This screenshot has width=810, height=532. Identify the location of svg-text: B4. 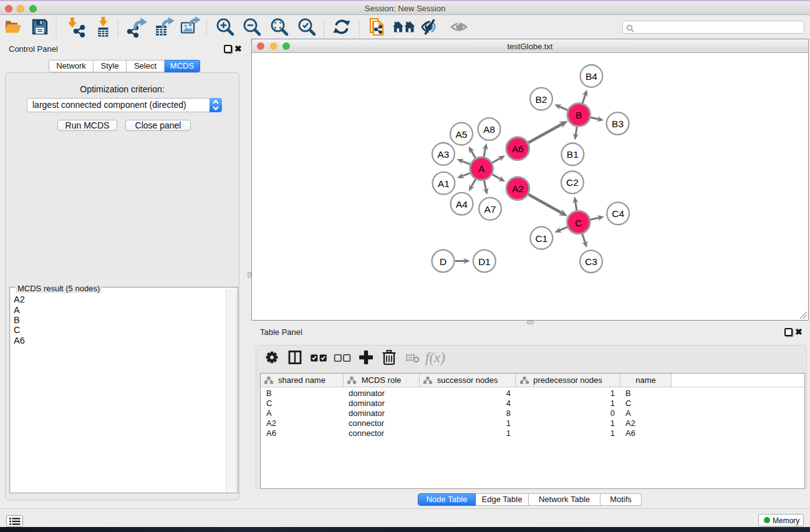
(591, 76).